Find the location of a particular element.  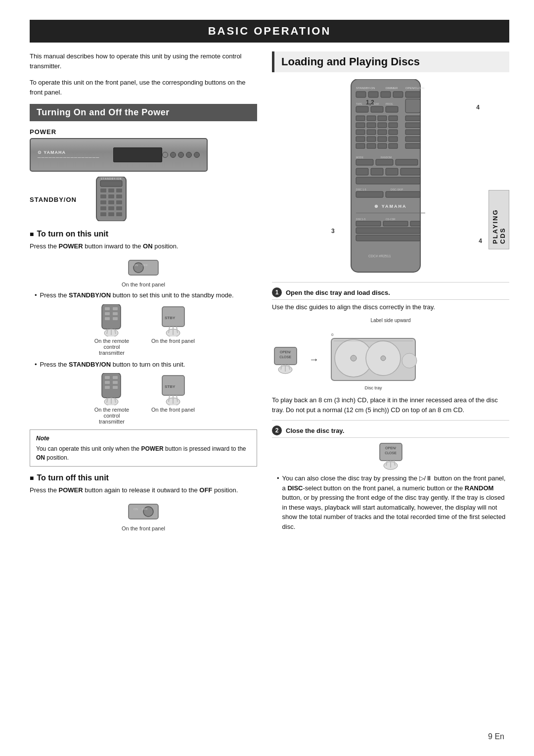

page-main-header: BASIC OPERATION is located at coordinates (269, 31).